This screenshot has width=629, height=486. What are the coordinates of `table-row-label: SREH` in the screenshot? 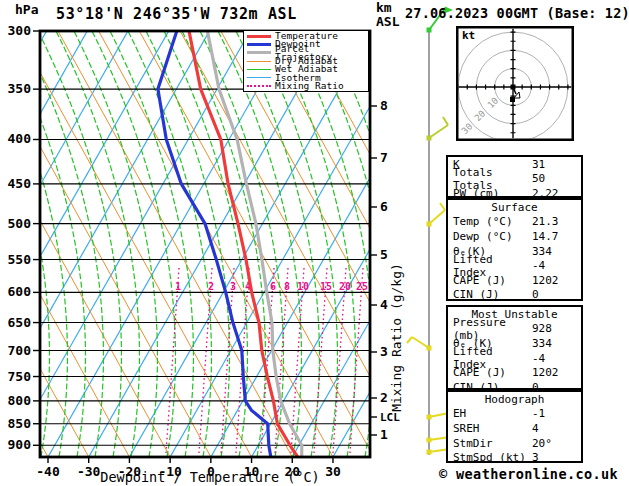 It's located at (490, 428).